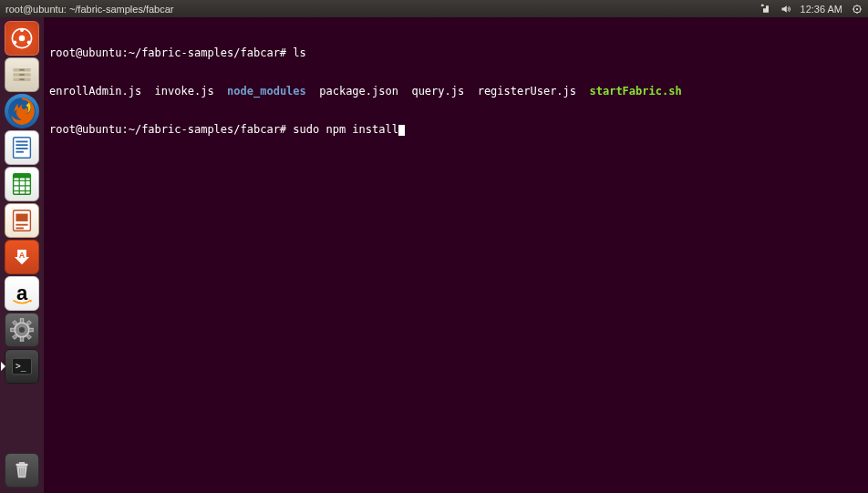 The image size is (868, 493). Describe the element at coordinates (786, 9) in the screenshot. I see `sound-icon` at that location.